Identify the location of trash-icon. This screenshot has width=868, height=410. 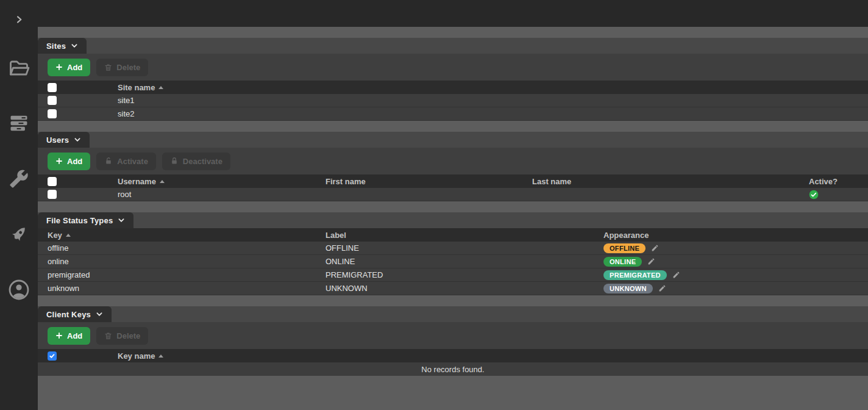
(108, 336).